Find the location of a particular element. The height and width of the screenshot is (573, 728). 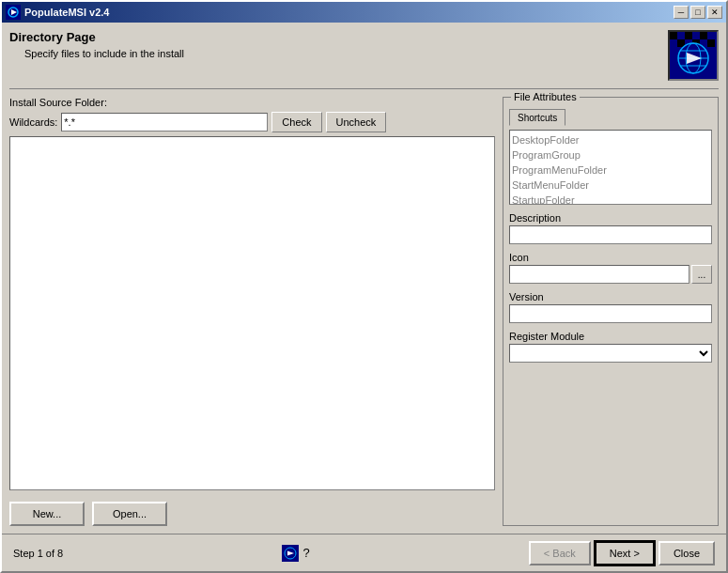

page-subtitle: Specify files to include in the install is located at coordinates (338, 54).